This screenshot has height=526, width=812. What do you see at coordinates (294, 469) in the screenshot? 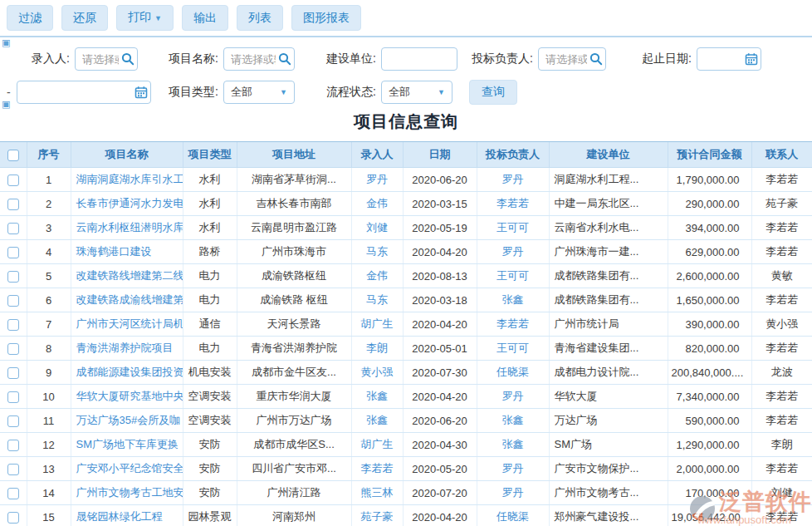
I see `project-address: 四川省广安市邓...` at bounding box center [294, 469].